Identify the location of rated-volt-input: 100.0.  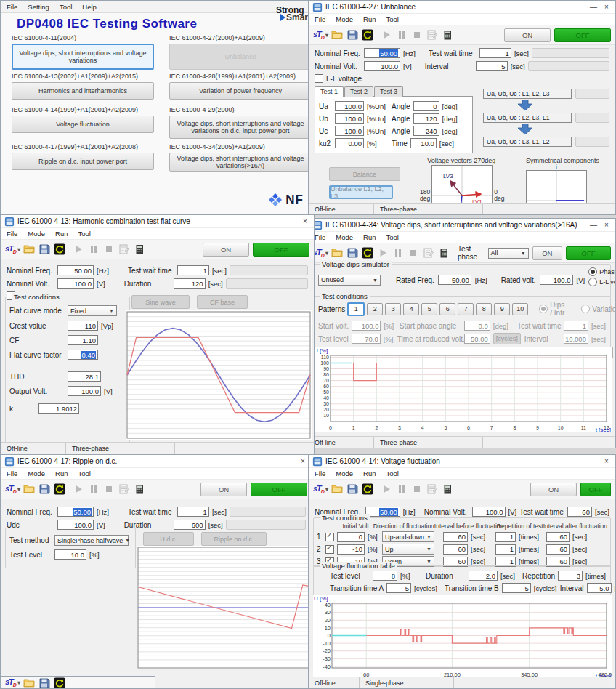
(556, 280).